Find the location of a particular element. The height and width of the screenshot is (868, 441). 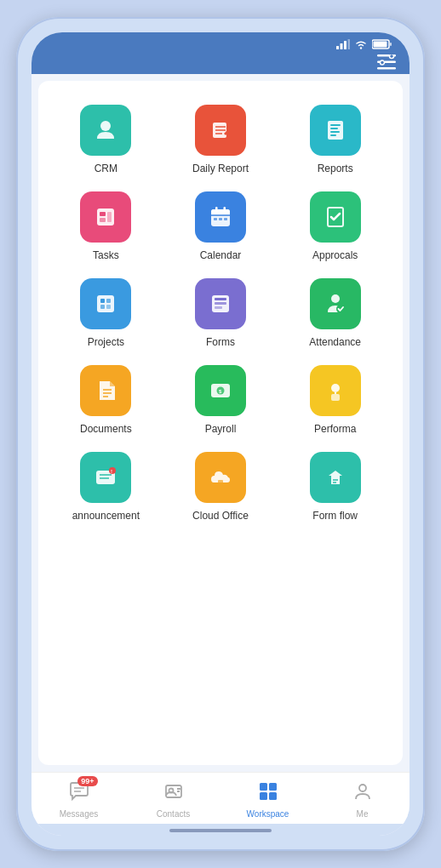

tasks-label: Tasks is located at coordinates (106, 255).